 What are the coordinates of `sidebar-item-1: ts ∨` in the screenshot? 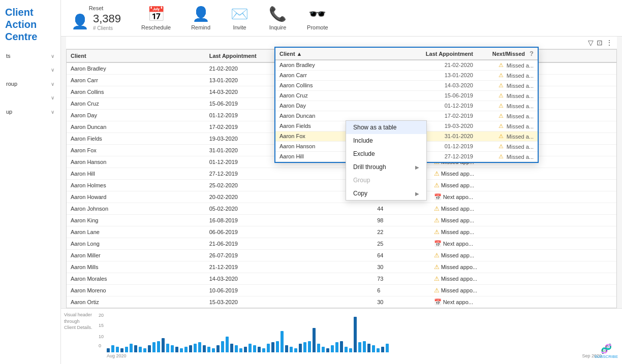 It's located at (30, 56).